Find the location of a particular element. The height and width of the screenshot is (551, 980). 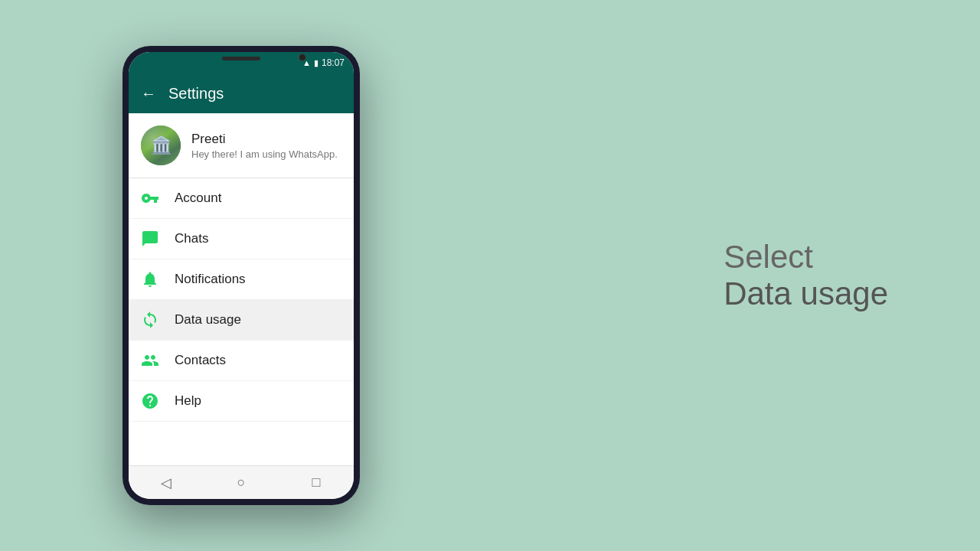

chats-label: Chats is located at coordinates (191, 239).